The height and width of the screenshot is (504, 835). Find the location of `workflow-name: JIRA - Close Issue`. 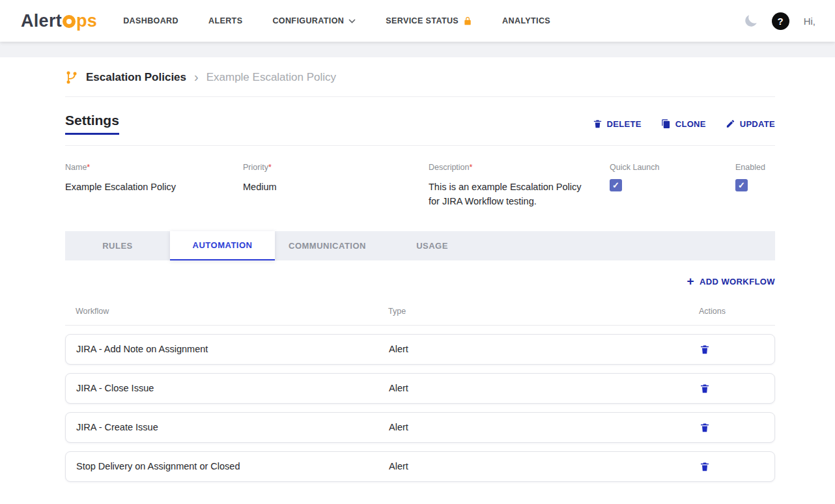

workflow-name: JIRA - Close Issue is located at coordinates (233, 388).